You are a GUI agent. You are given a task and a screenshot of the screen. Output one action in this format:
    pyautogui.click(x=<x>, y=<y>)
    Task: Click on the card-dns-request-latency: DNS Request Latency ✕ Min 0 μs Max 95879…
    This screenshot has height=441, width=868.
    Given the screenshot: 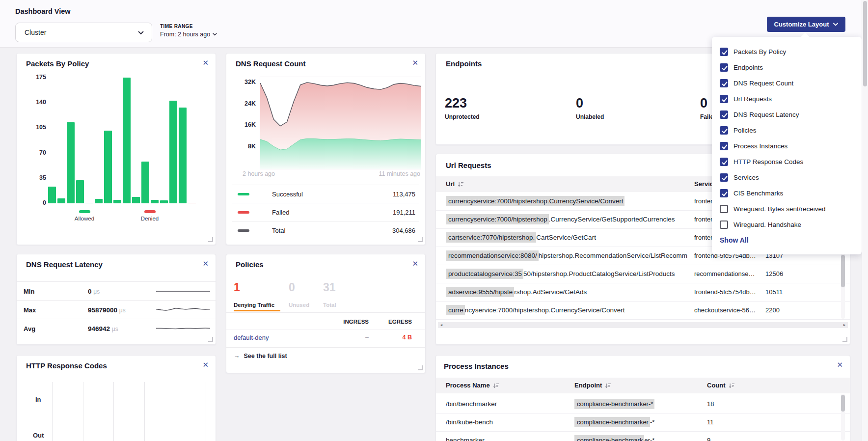 What is the action you would take?
    pyautogui.click(x=116, y=300)
    